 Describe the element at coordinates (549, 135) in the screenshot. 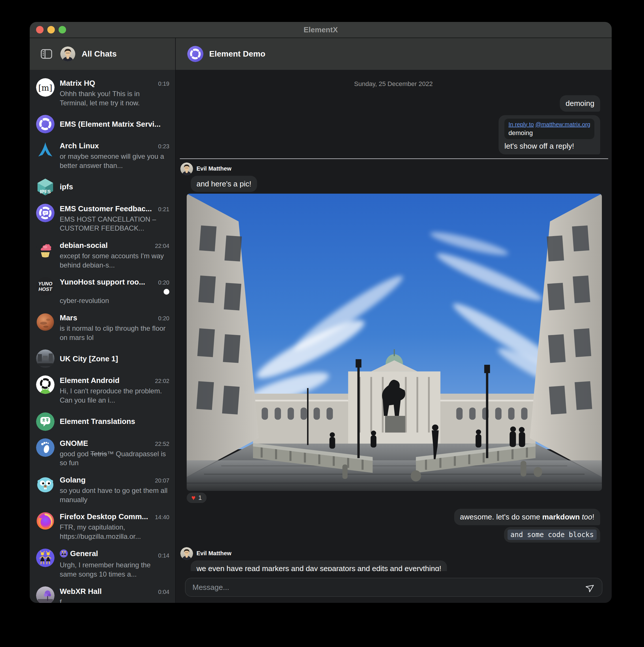

I see `message-bubble: In reply to @matthew:matrix.org demoing …` at that location.